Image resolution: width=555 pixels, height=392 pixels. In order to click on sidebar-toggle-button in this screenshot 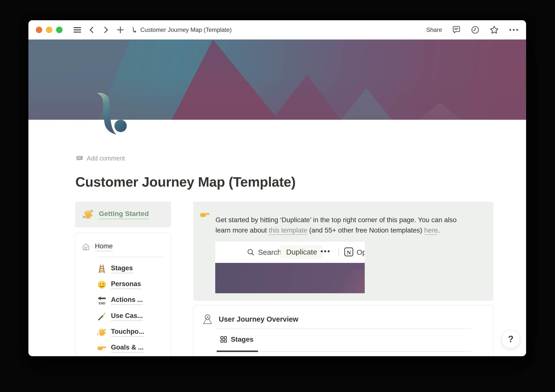, I will do `click(77, 30)`.